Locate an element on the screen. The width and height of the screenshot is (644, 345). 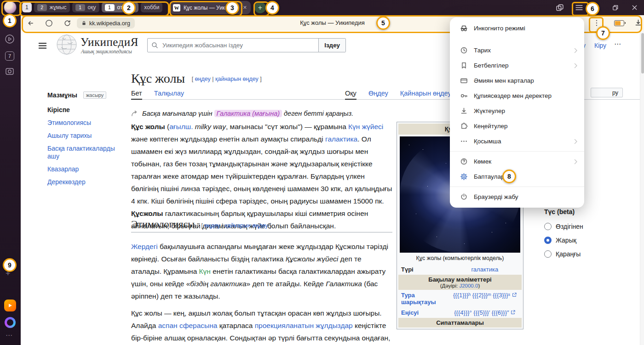
profile-avatar is located at coordinates (10, 7).